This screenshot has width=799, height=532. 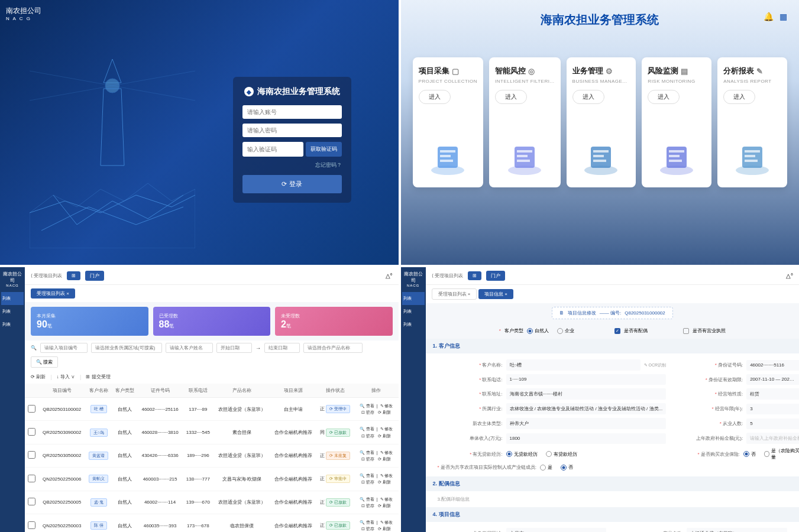 What do you see at coordinates (574, 365) in the screenshot?
I see `field-name: 吐○槽` at bounding box center [574, 365].